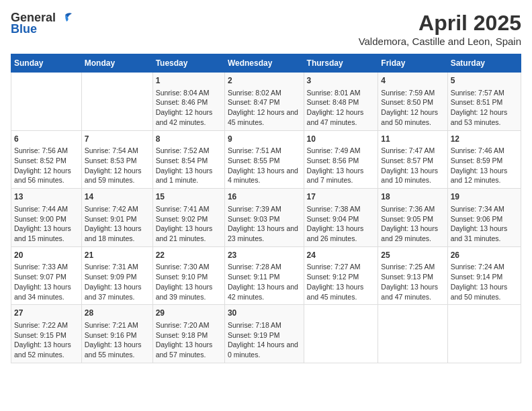 The image size is (532, 411). Describe the element at coordinates (117, 197) in the screenshot. I see `day-number: 14` at that location.